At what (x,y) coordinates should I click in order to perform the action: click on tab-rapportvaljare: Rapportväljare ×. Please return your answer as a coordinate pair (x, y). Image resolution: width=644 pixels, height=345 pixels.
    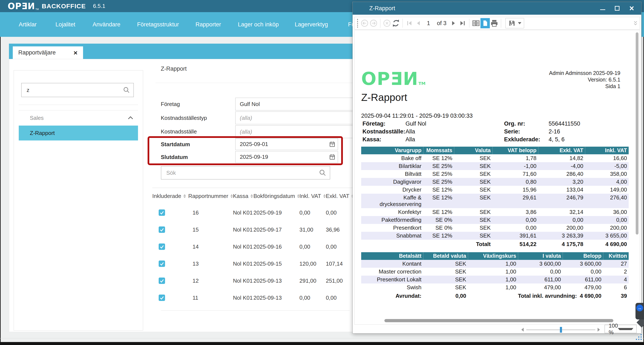
    Looking at the image, I should click on (48, 53).